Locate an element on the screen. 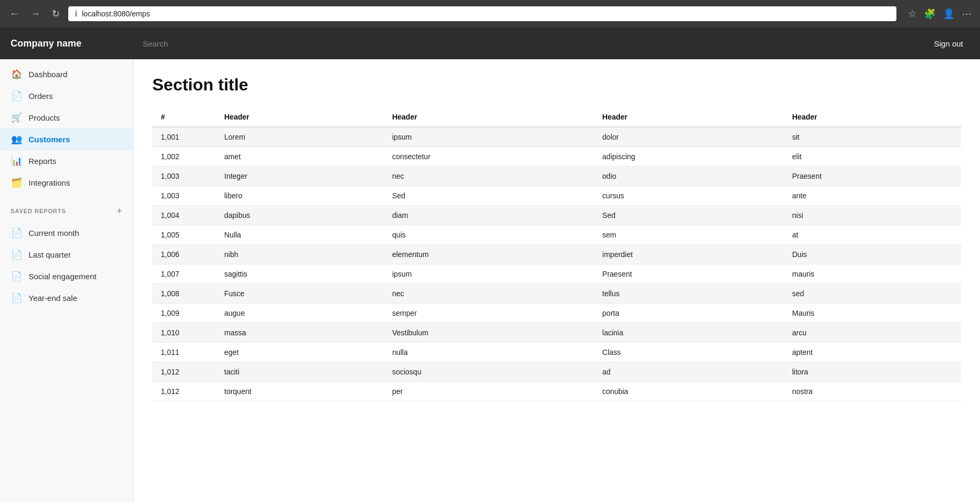 This screenshot has height=503, width=980. table-cell: semper is located at coordinates (489, 313).